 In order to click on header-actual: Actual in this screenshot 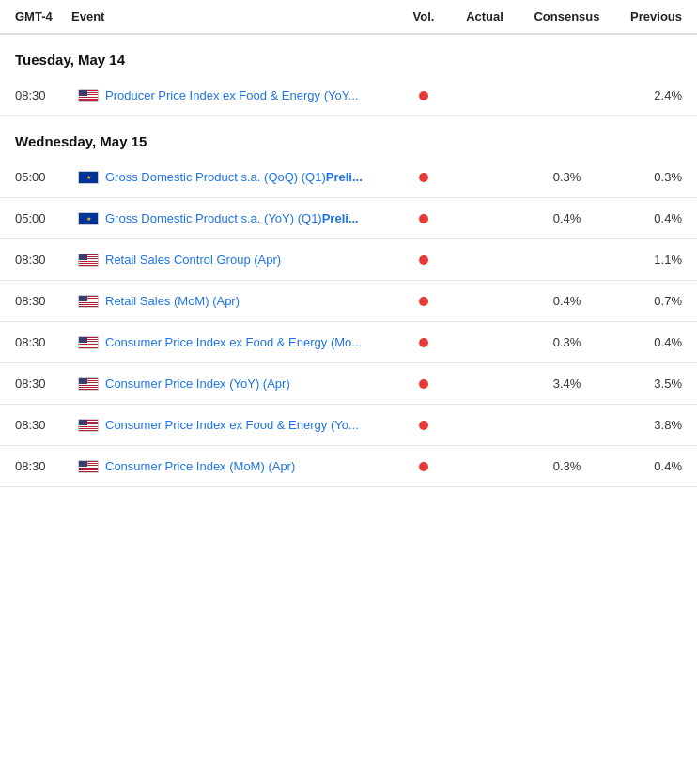, I will do `click(485, 17)`.